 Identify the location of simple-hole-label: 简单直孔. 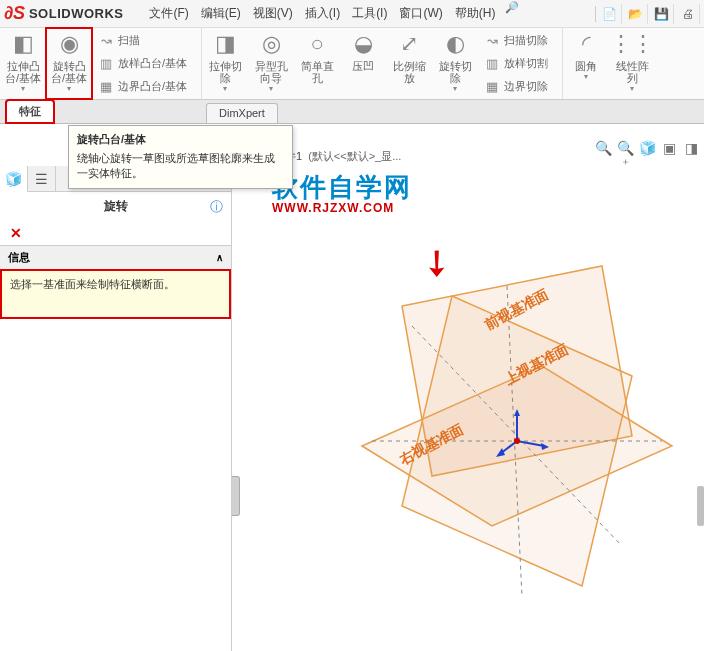
(317, 72).